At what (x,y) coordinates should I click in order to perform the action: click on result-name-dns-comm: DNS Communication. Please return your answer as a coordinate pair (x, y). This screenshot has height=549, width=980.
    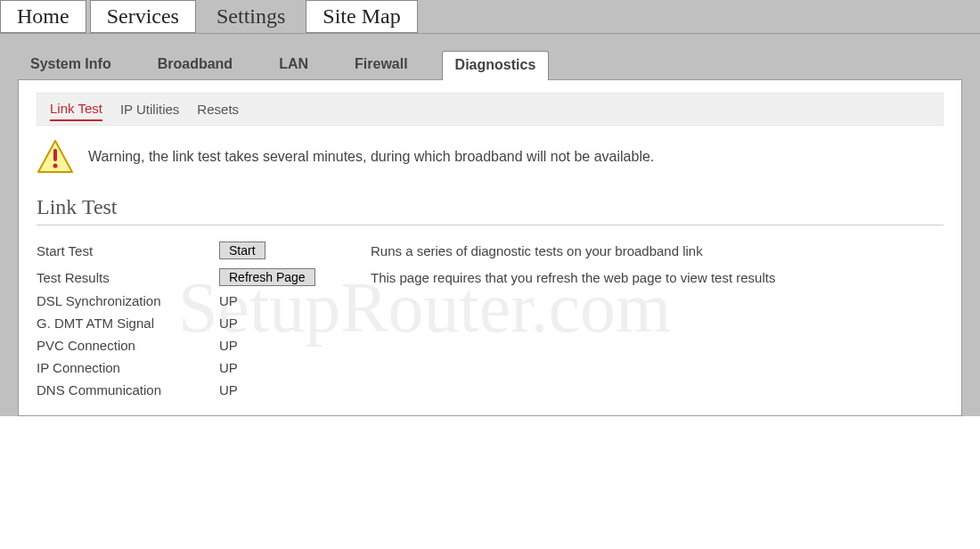
    Looking at the image, I should click on (128, 390).